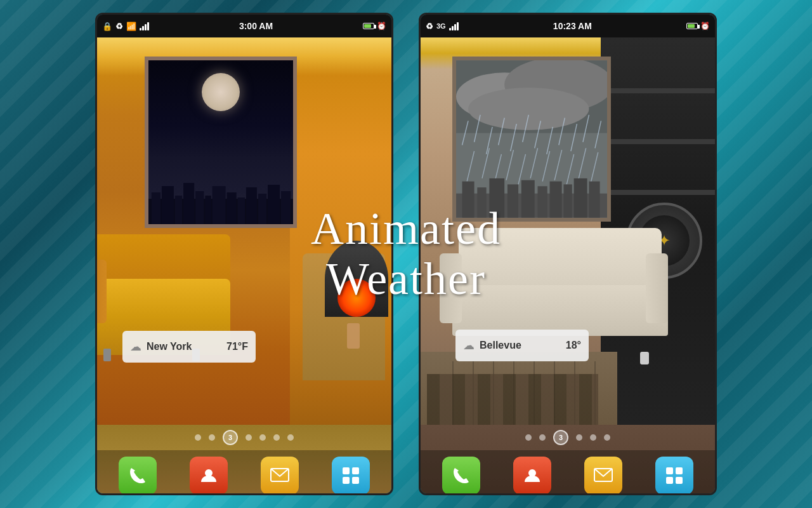  I want to click on alarm-icon-2: ⏰, so click(705, 26).